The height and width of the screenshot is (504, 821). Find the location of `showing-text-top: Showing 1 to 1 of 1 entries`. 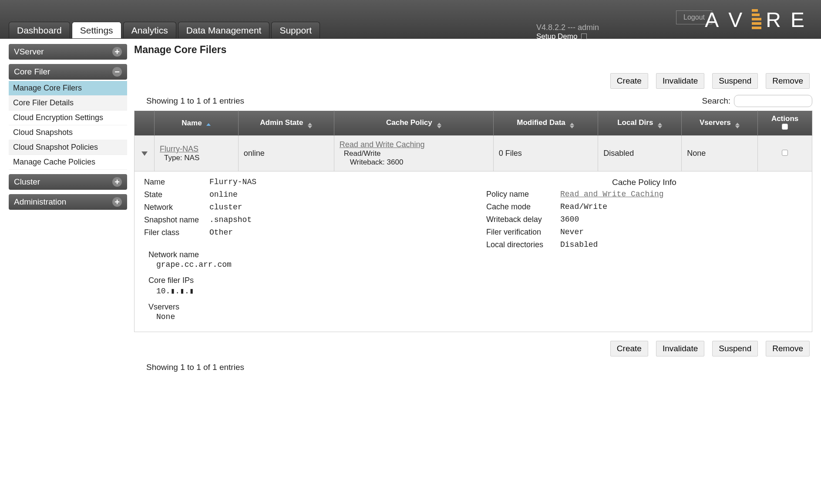

showing-text-top: Showing 1 to 1 of 1 entries is located at coordinates (195, 101).